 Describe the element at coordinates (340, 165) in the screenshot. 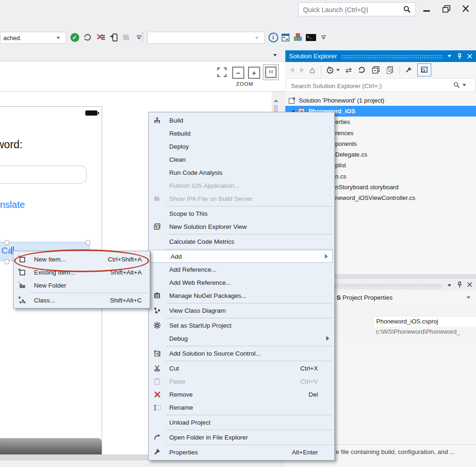

I see `tree-item-fragment: plist` at that location.